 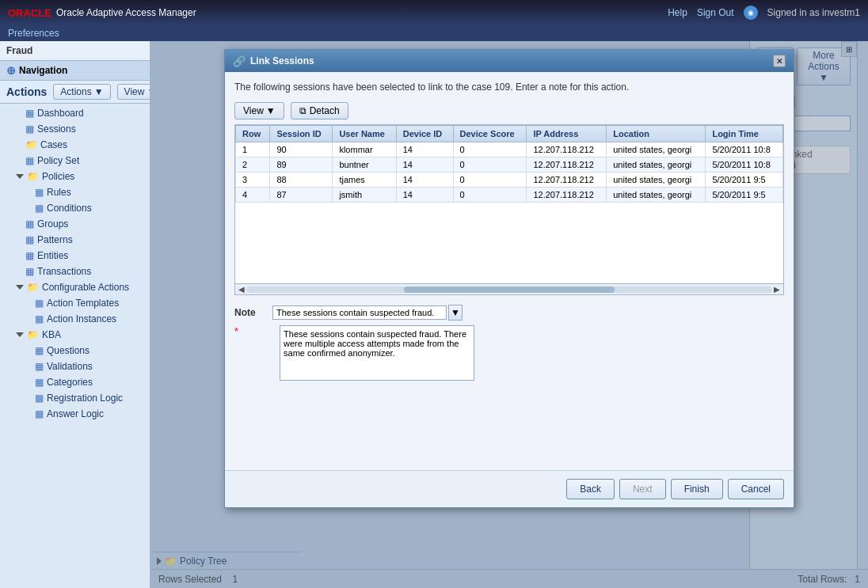 What do you see at coordinates (643, 489) in the screenshot?
I see `next-button: Next` at bounding box center [643, 489].